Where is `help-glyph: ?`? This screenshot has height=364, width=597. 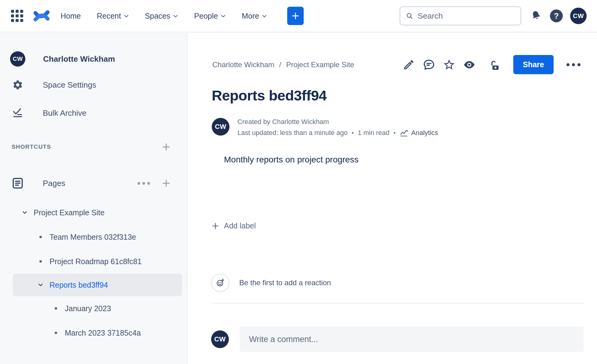
help-glyph: ? is located at coordinates (556, 16).